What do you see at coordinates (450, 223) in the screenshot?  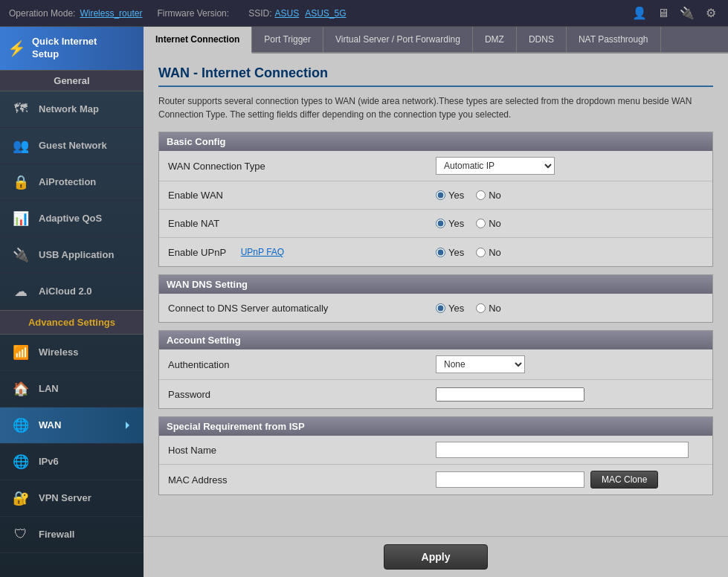 I see `enable-nat-yes: Yes` at bounding box center [450, 223].